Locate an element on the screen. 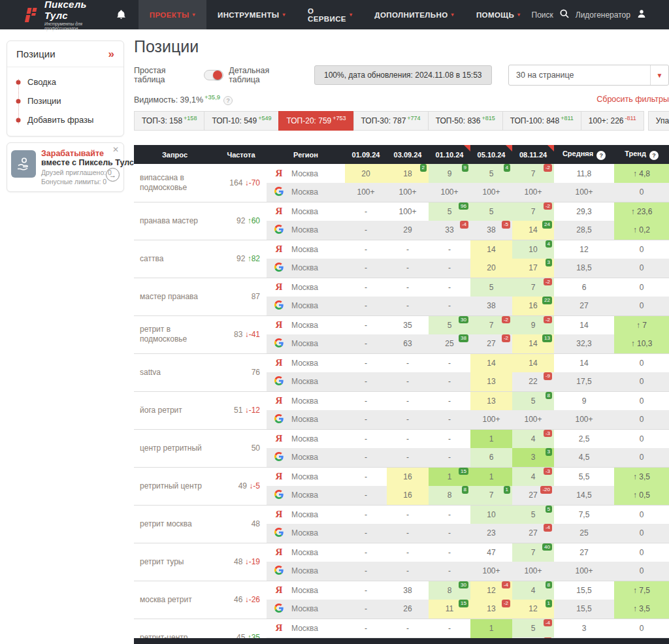 This screenshot has width=669, height=644. header-region: Регион is located at coordinates (306, 154).